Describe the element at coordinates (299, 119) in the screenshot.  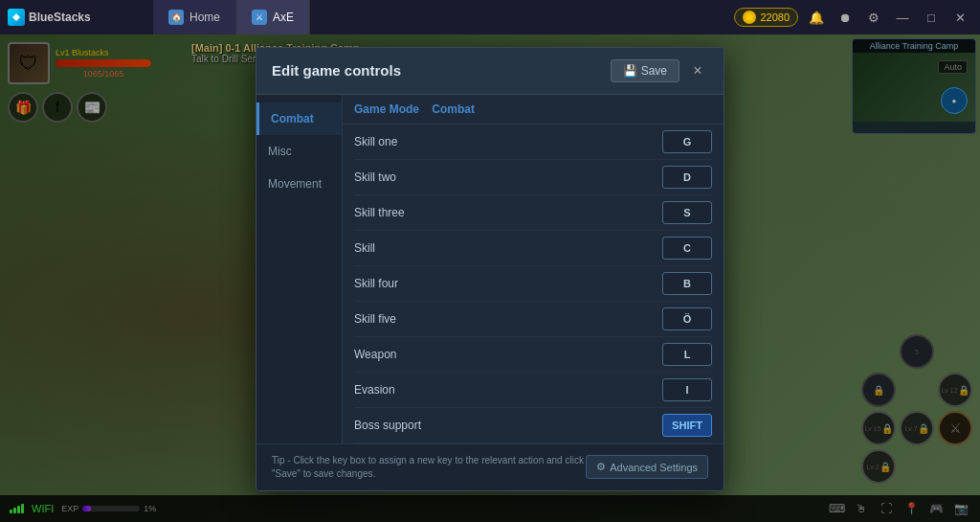
I see `sidebar-item-combat: Combat` at that location.